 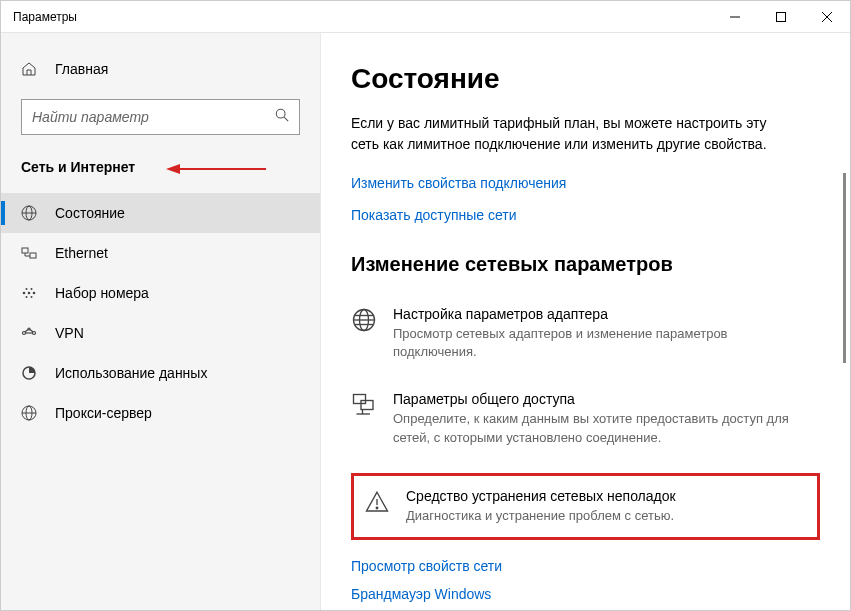 What do you see at coordinates (362, 17) in the screenshot?
I see `window-title: Параметры` at bounding box center [362, 17].